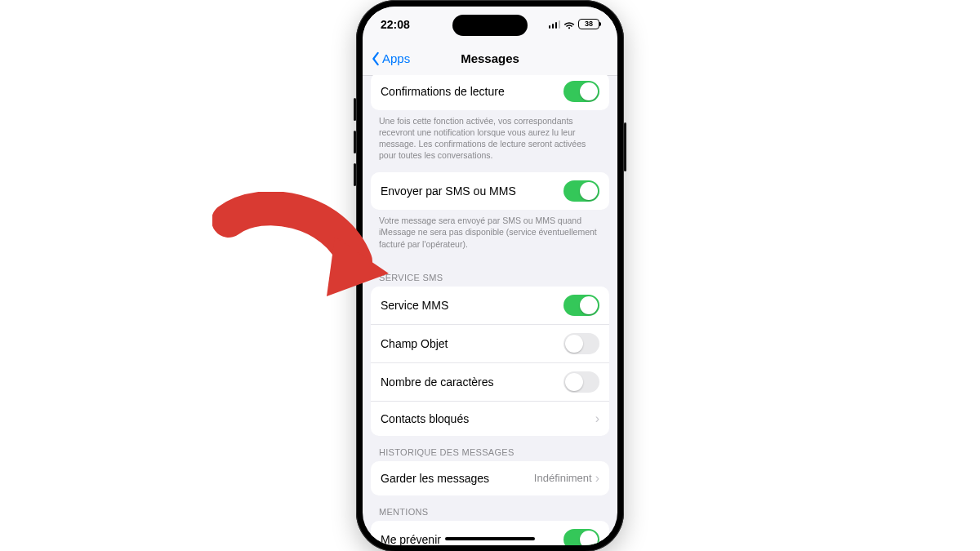 The image size is (980, 551). Describe the element at coordinates (490, 191) in the screenshot. I see `send-as-sms-row: Envoyer par SMS ou MMS` at that location.